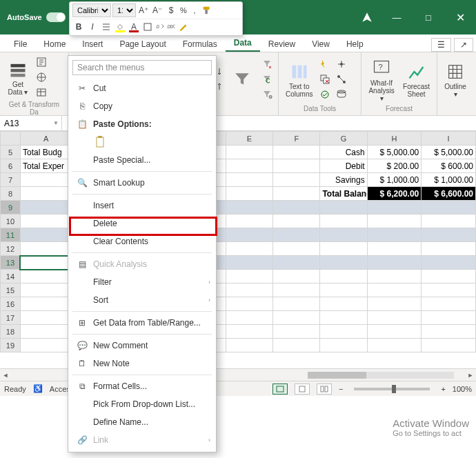 The height and width of the screenshot is (458, 476). What do you see at coordinates (302, 389) in the screenshot?
I see `page-layout-view-button` at bounding box center [302, 389].